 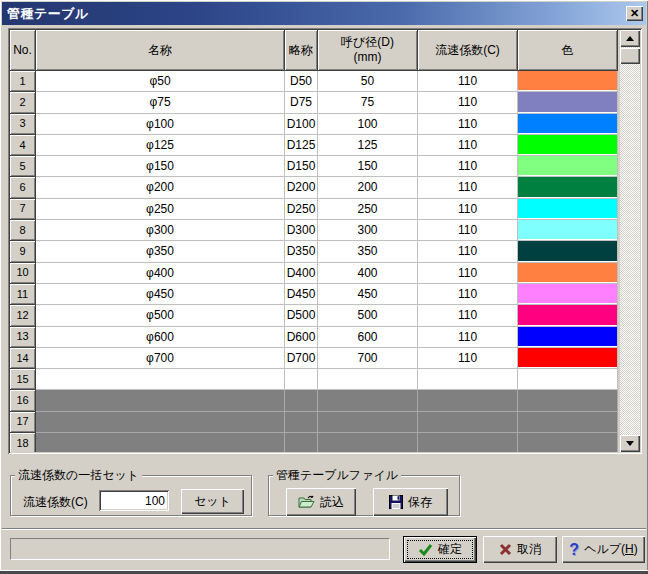 I want to click on row-header: 9, so click(x=23, y=252).